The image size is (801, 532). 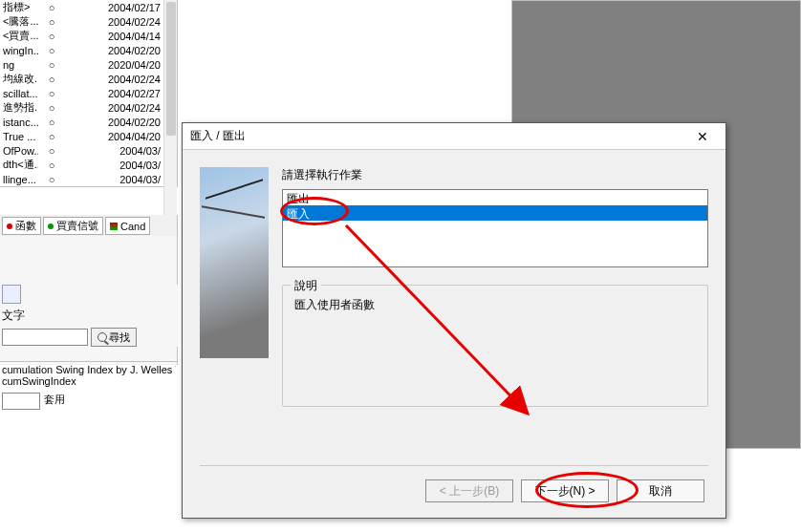 I want to click on tab-signals: 買賣信號, so click(x=73, y=225).